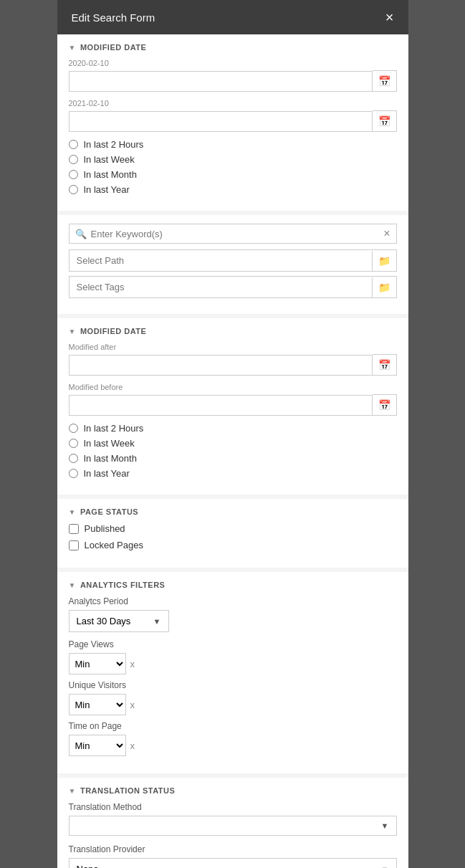  Describe the element at coordinates (233, 175) in the screenshot. I see `radio-month-1: In last Month` at that location.